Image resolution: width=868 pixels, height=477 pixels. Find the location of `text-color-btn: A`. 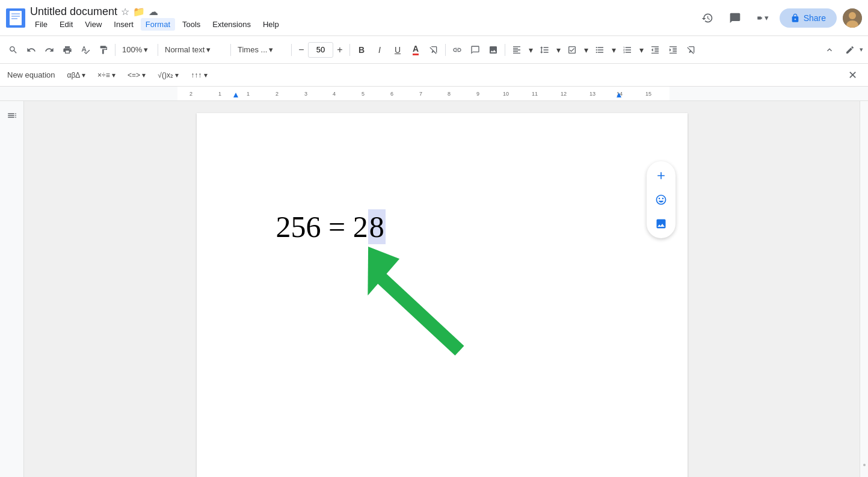

text-color-btn: A is located at coordinates (416, 50).